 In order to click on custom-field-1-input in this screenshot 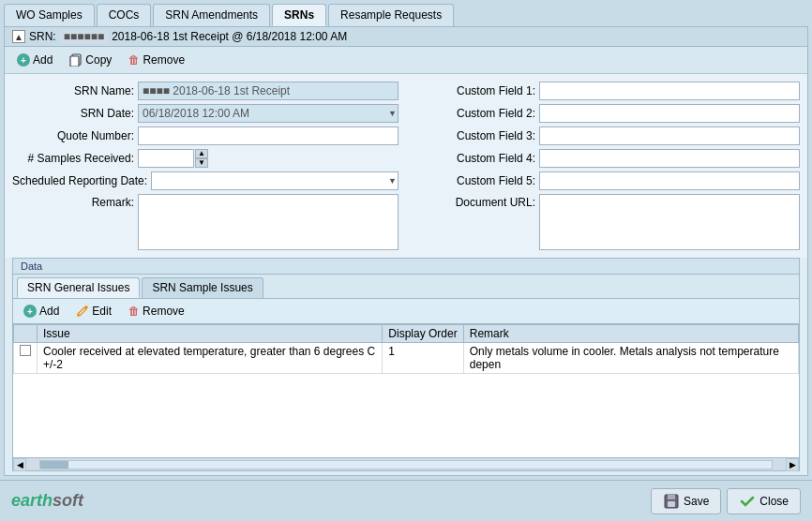, I will do `click(669, 91)`.